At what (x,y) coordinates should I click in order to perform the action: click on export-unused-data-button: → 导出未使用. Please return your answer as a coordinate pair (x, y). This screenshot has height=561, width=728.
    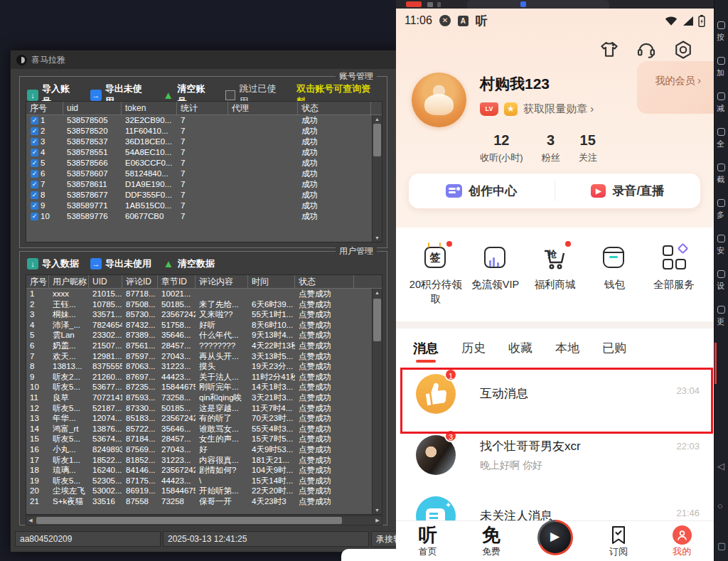
    Looking at the image, I should click on (121, 264).